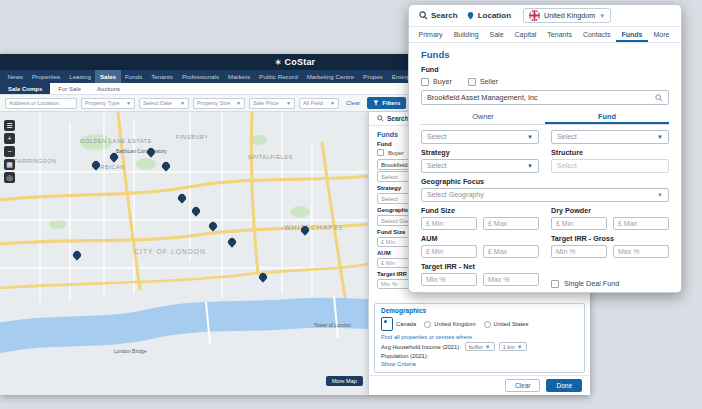  I want to click on map-label-district: CITY OF LONDON, so click(170, 252).